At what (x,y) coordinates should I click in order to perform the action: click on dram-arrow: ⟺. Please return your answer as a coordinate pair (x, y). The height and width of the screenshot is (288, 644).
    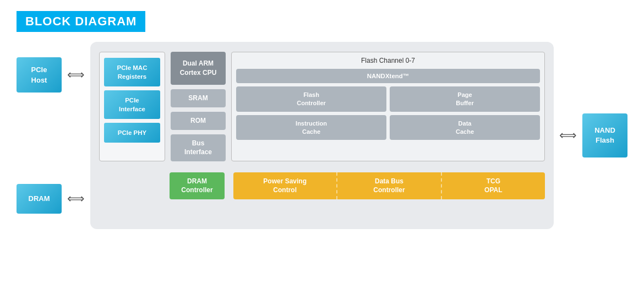
    Looking at the image, I should click on (76, 199).